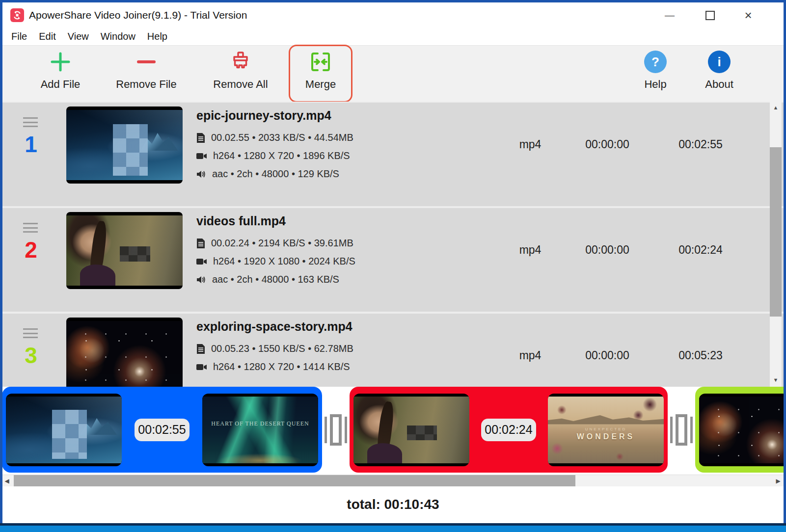  What do you see at coordinates (719, 74) in the screenshot?
I see `about-button: i About` at bounding box center [719, 74].